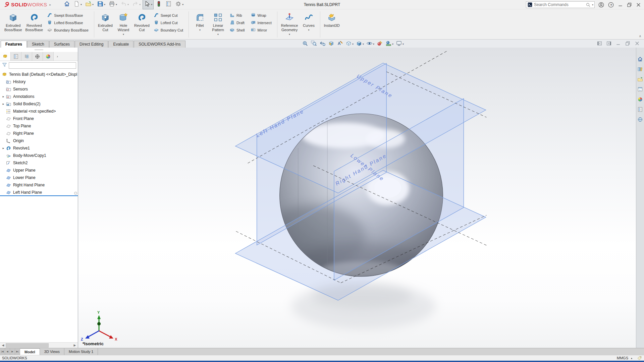 This screenshot has height=362, width=644. What do you see at coordinates (639, 5) in the screenshot?
I see `close-button` at bounding box center [639, 5].